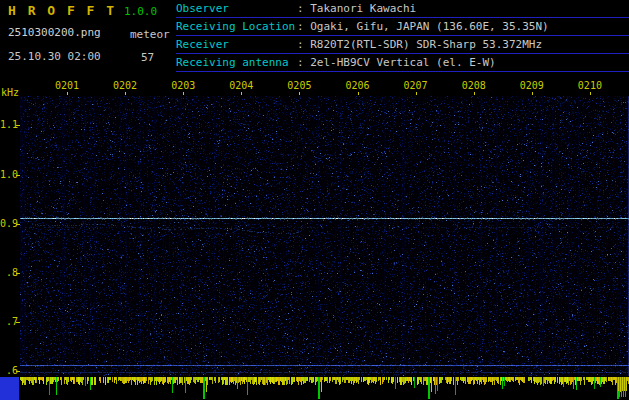  I want to click on x-tick-label: 0201, so click(67, 86).